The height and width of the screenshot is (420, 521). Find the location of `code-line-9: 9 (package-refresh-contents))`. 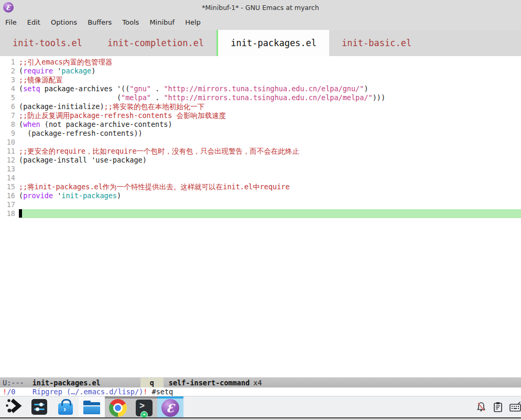

code-line-9: 9 (package-refresh-contents)) is located at coordinates (260, 133).